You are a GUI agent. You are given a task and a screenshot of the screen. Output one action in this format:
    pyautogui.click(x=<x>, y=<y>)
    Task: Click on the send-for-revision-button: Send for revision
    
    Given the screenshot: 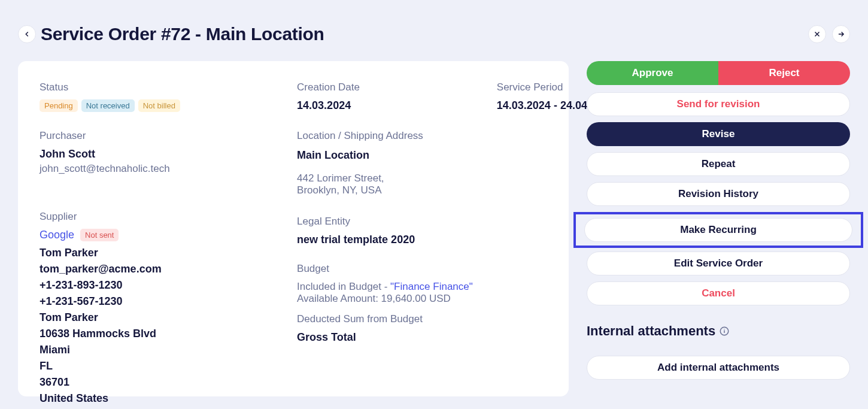 What is the action you would take?
    pyautogui.click(x=718, y=104)
    